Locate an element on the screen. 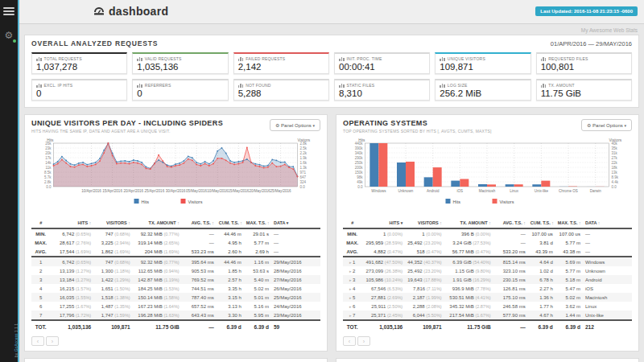  table-row: 313,184 (1.27%)1,422 (1.29%)142.87 MiB (… is located at coordinates (175, 280).